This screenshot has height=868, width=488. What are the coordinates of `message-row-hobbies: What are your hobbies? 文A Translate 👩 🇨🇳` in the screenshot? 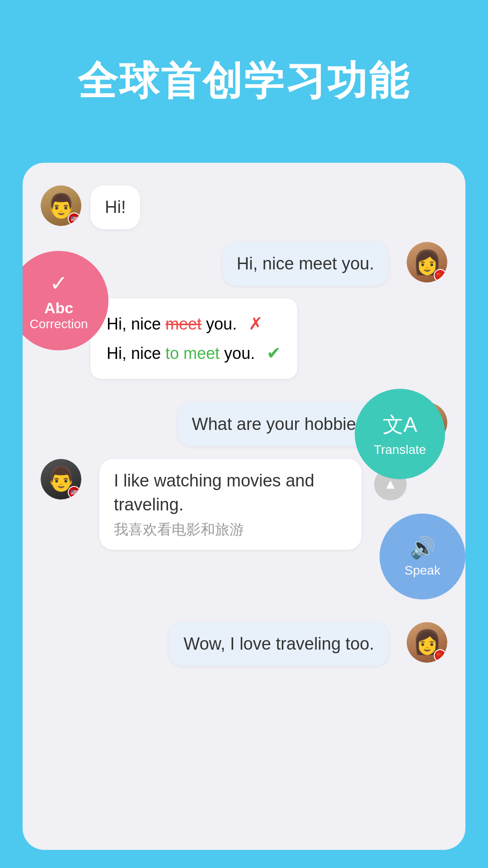 It's located at (244, 424).